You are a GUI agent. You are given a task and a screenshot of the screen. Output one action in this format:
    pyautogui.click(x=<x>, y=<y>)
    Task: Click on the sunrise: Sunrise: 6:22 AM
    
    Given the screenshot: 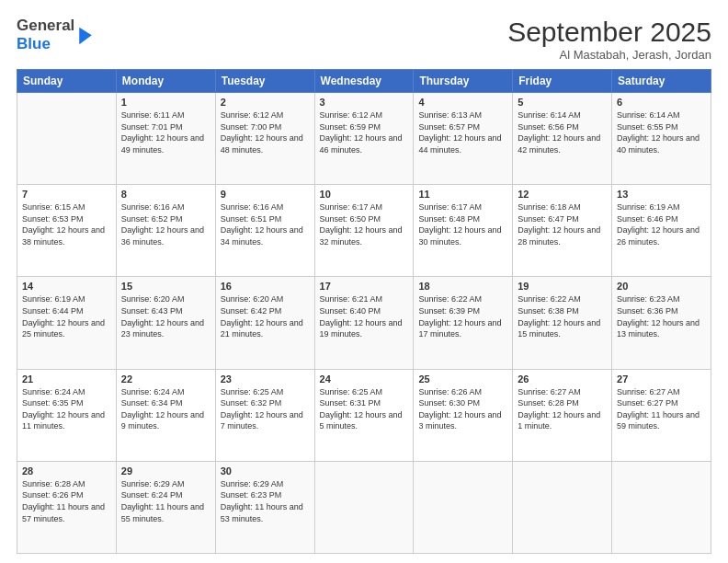 What is the action you would take?
    pyautogui.click(x=550, y=299)
    